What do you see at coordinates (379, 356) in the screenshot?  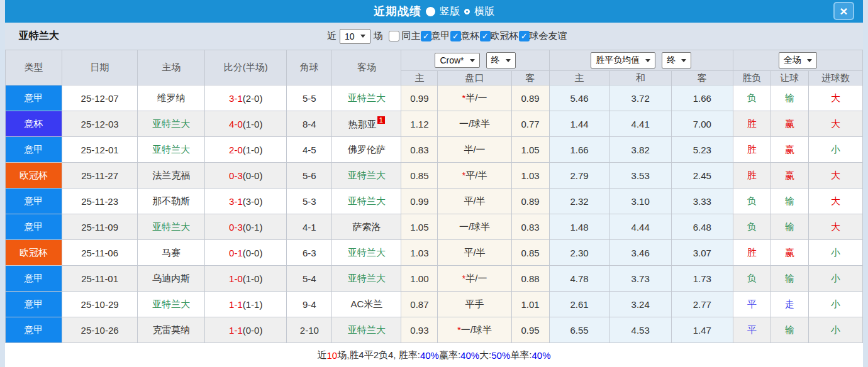 I see `summary-record: 场,胜4平2负4, 胜率:` at bounding box center [379, 356].